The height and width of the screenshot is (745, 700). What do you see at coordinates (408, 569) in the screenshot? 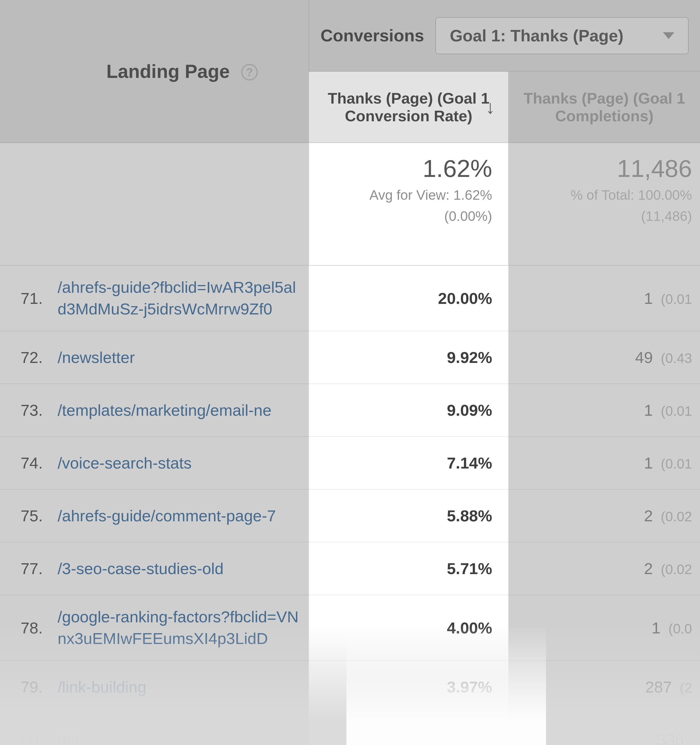
I see `conversion-rate-value: 5.71%` at bounding box center [408, 569].